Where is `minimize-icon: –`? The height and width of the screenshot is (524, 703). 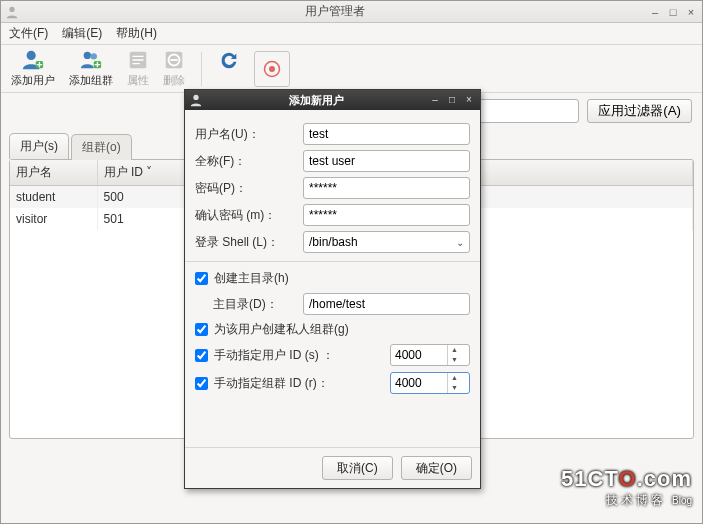
minimize-icon: – is located at coordinates (655, 12).